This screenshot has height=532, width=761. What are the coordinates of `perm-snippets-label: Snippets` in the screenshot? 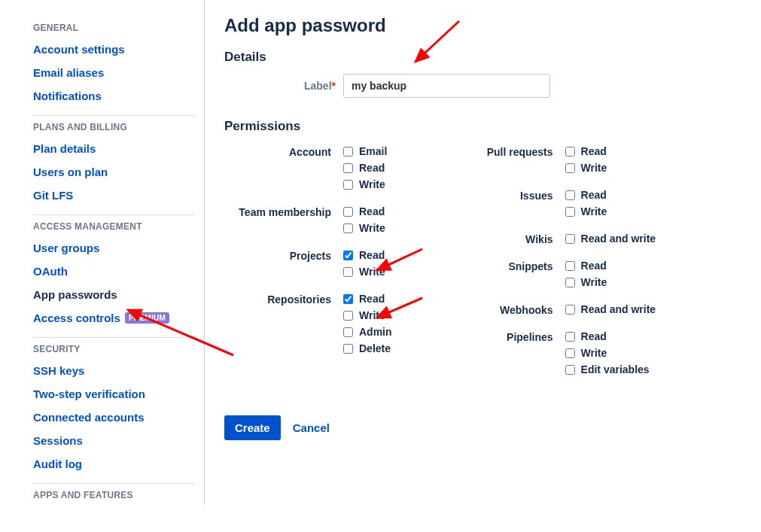 It's located at (501, 265).